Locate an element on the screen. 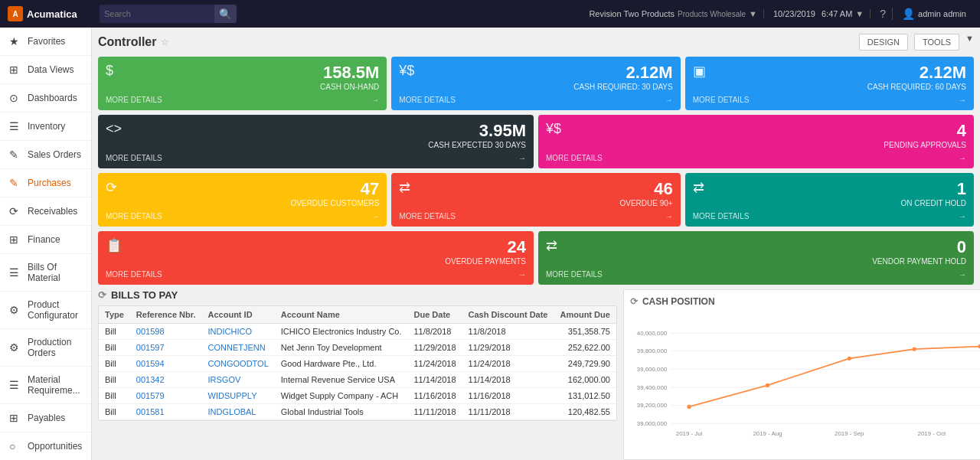 Image resolution: width=980 pixels, height=460 pixels. tile-label-overdue-90: OVERDUE 90+ is located at coordinates (646, 204).